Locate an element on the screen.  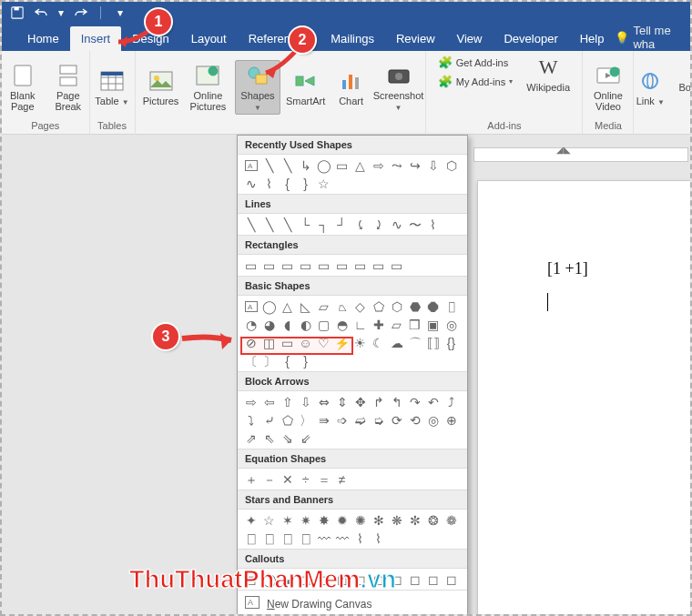
shape-arrow-turn: ↪ is located at coordinates (415, 166).